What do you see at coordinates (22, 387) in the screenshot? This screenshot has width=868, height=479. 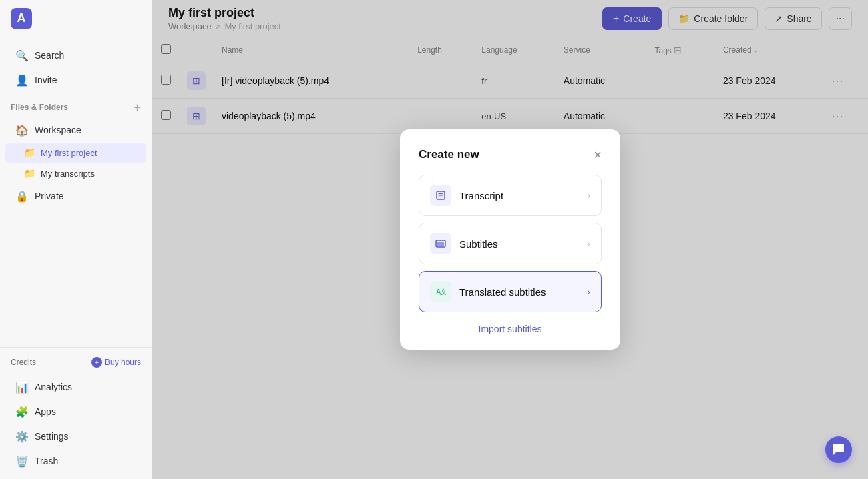 I see `analytics-icon: 📊` at bounding box center [22, 387].